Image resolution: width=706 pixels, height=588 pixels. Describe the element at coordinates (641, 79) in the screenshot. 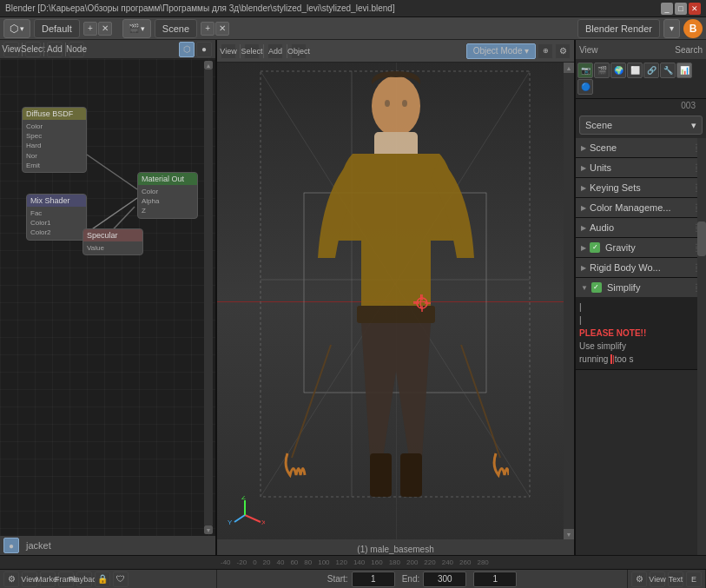

I see `properties-icon-row: 📷 🎬 🌍 ⬜ 🔗 🔧 📊 🔵` at that location.